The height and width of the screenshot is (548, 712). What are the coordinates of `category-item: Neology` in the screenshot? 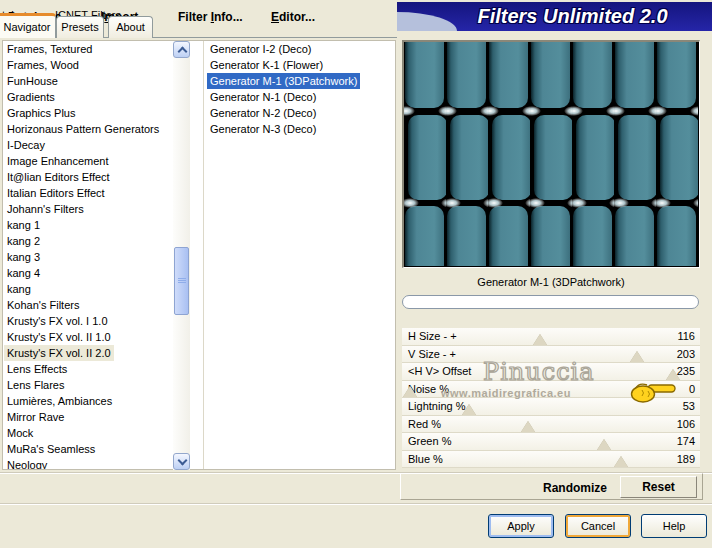 It's located at (27, 463).